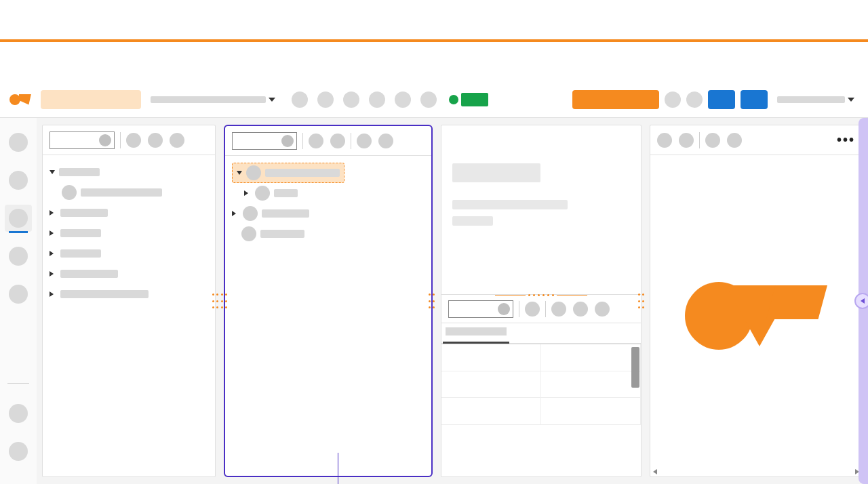 The height and width of the screenshot is (488, 868). I want to click on app-logo, so click(21, 100).